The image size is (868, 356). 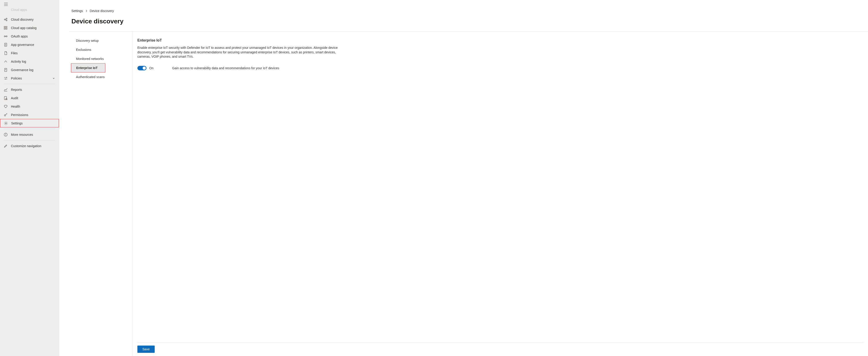 What do you see at coordinates (500, 68) in the screenshot?
I see `toggle-row: On Gain access to vulnerability data and…` at bounding box center [500, 68].